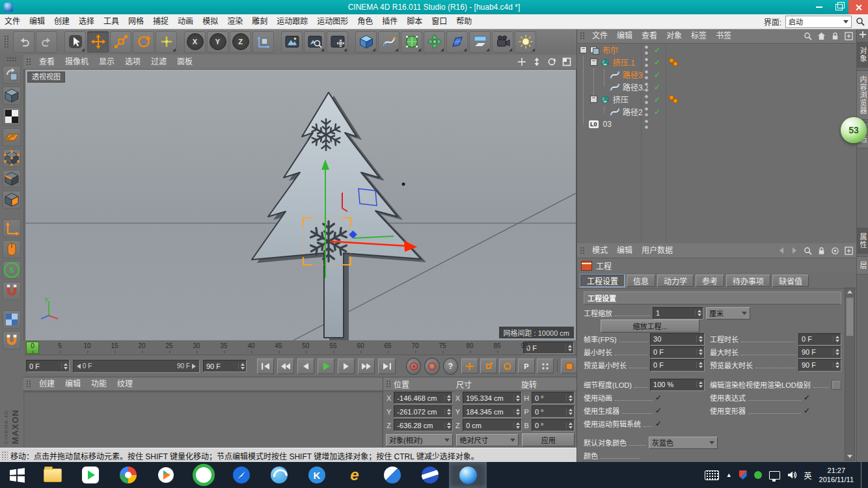  What do you see at coordinates (854, 130) in the screenshot?
I see `speedup-ball-overlay: 53` at bounding box center [854, 130].